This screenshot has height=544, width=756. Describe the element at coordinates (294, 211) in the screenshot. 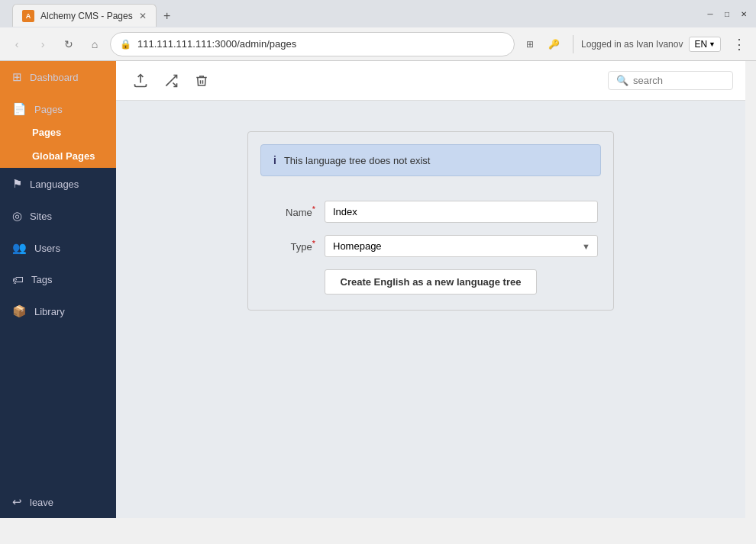

I see `name-label: Name*` at that location.